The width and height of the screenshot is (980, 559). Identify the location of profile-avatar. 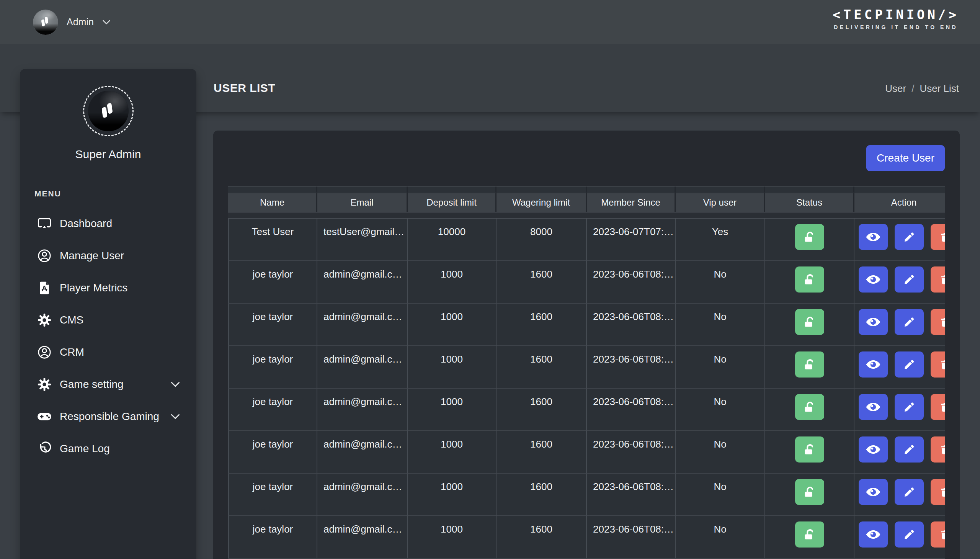
(108, 111).